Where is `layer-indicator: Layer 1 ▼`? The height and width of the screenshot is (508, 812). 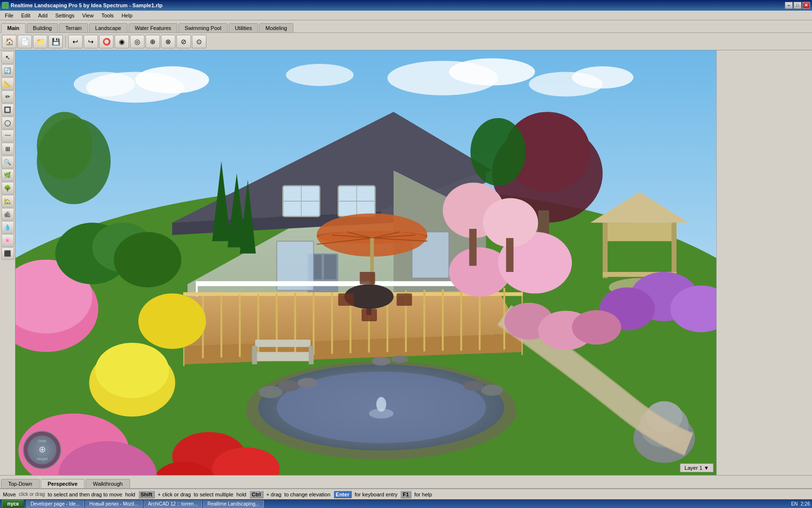
layer-indicator: Layer 1 ▼ is located at coordinates (697, 468).